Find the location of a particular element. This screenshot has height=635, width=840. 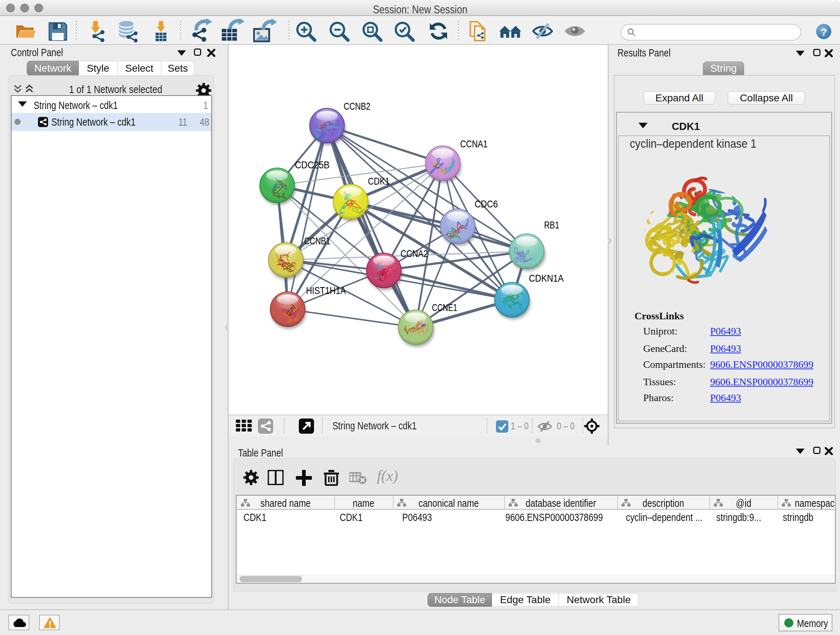

svg-text: CDC25B is located at coordinates (312, 165).